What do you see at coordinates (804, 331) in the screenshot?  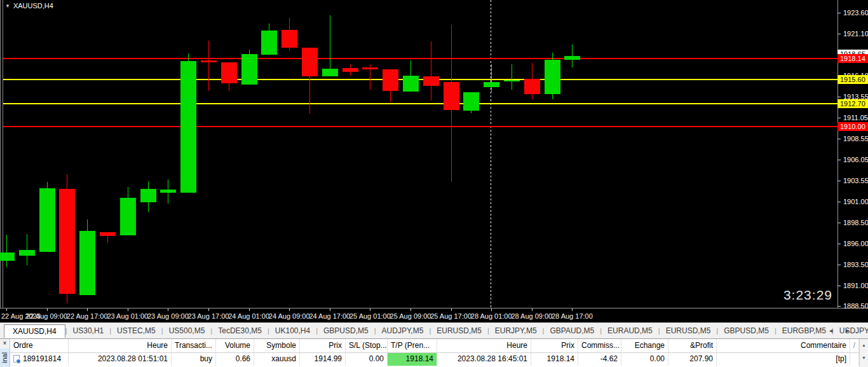 I see `tab-eurgbp-m5: EURGBP,M5` at bounding box center [804, 331].